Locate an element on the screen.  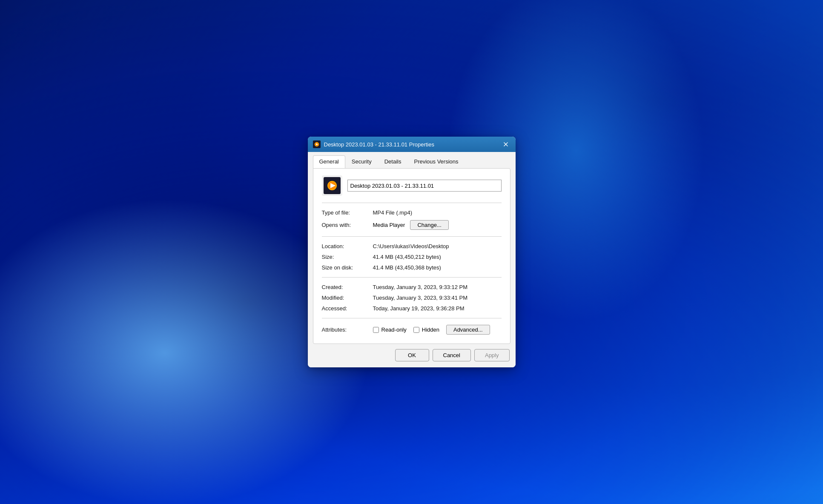
dialog-title: Desktop 2023.01.03 - 21.33.11.01 Propert… is located at coordinates (410, 145).